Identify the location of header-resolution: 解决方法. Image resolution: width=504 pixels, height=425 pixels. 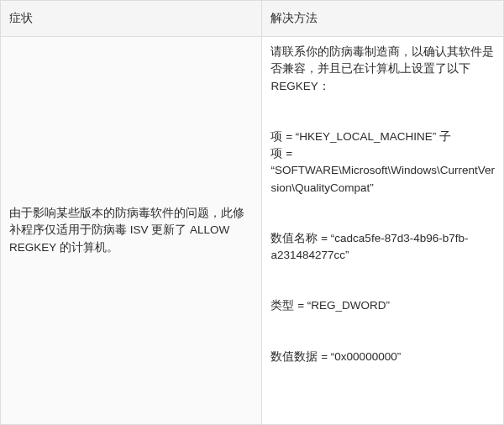
(383, 18).